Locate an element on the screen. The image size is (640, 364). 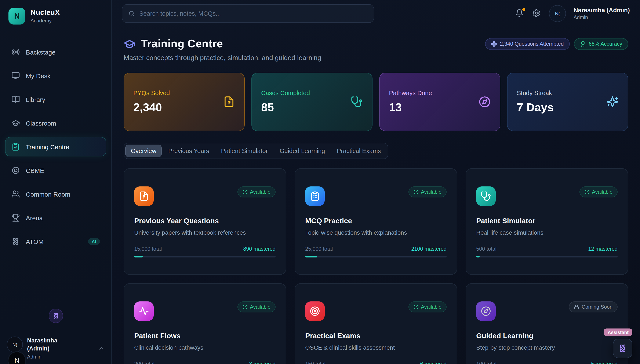
sidebar-item-label: Classroom is located at coordinates (41, 123).